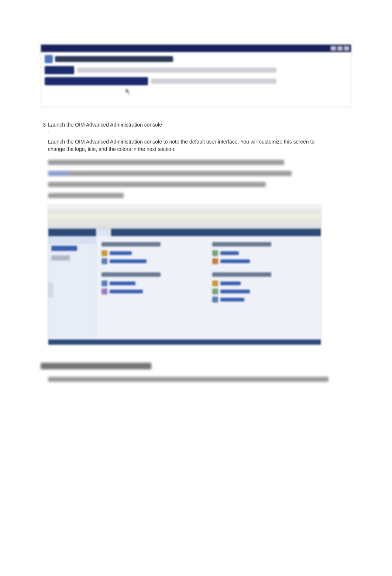 The image size is (392, 576). Describe the element at coordinates (200, 179) in the screenshot. I see `blurred-instructions` at that location.